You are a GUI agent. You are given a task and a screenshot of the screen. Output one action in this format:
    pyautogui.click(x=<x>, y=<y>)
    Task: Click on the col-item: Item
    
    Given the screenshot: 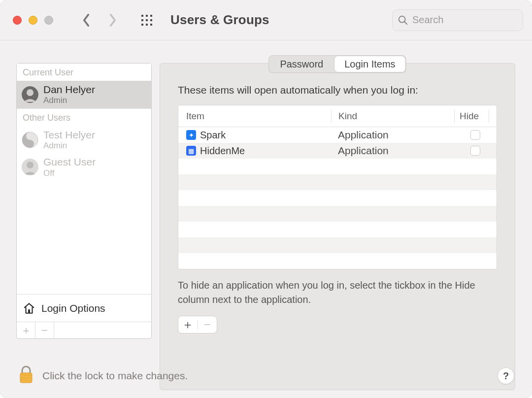 What is the action you would take?
    pyautogui.click(x=255, y=116)
    